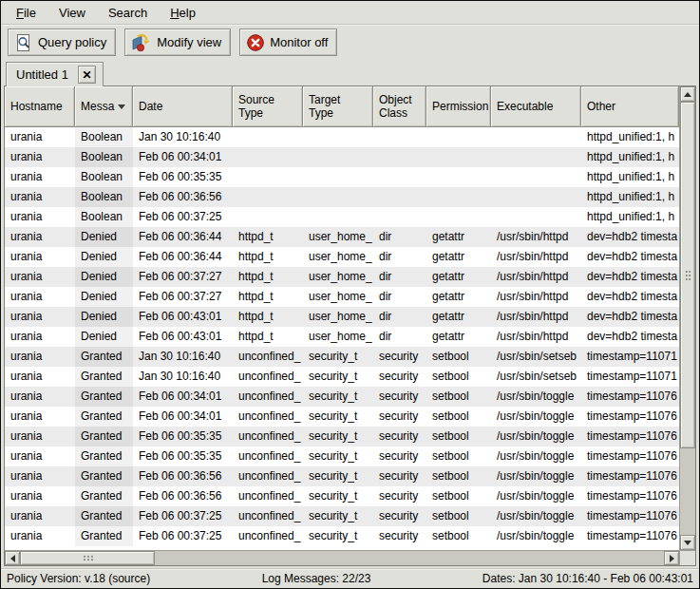  I want to click on v-scroll-thumb, so click(688, 276).